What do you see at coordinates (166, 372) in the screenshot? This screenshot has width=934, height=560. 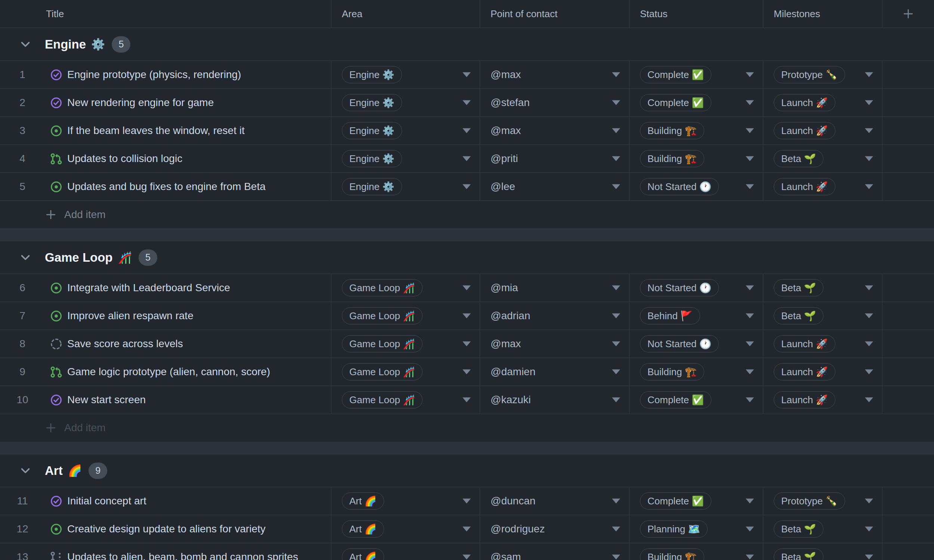 I see `title-cell: 9Game logic prototype (alien, cannon, sc…` at bounding box center [166, 372].